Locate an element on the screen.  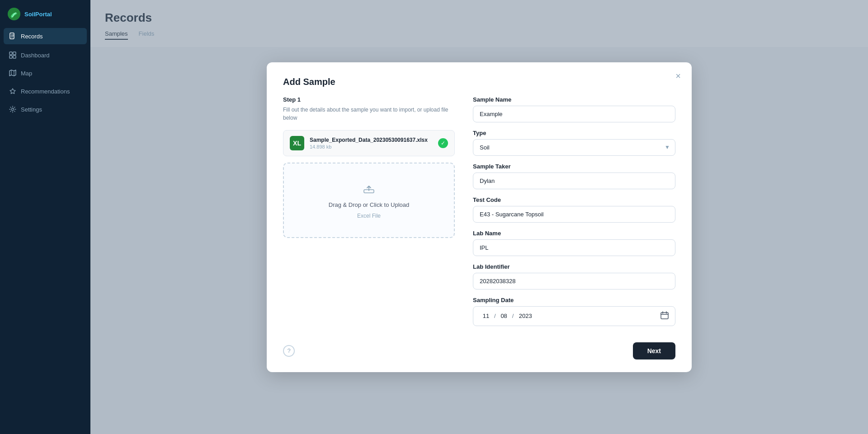
sidebar-item-map-label: Map is located at coordinates (26, 73).